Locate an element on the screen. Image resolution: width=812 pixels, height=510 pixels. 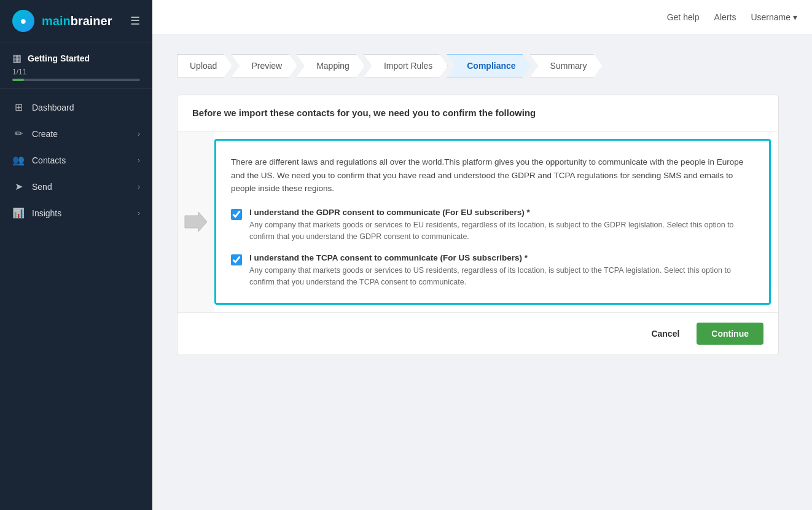
gdpr-label-wrap: I understand the GDPR consent to communi… is located at coordinates (502, 226).